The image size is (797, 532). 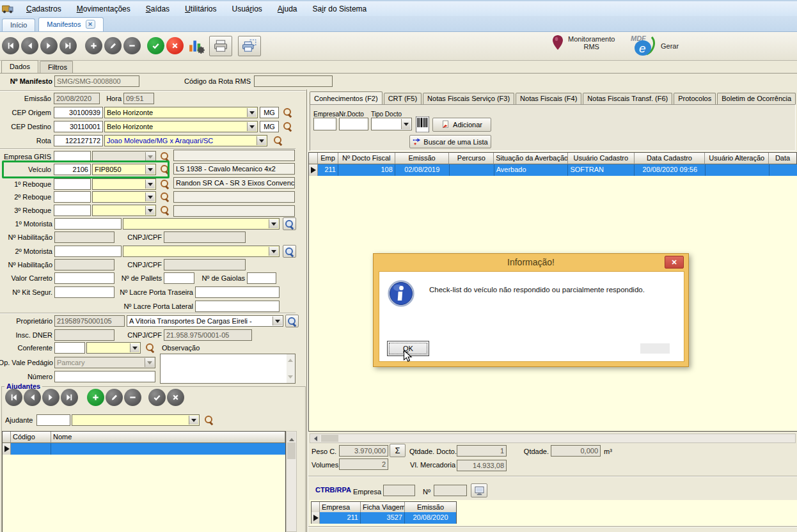 What do you see at coordinates (136, 420) in the screenshot?
I see `ajudante-combo` at bounding box center [136, 420].